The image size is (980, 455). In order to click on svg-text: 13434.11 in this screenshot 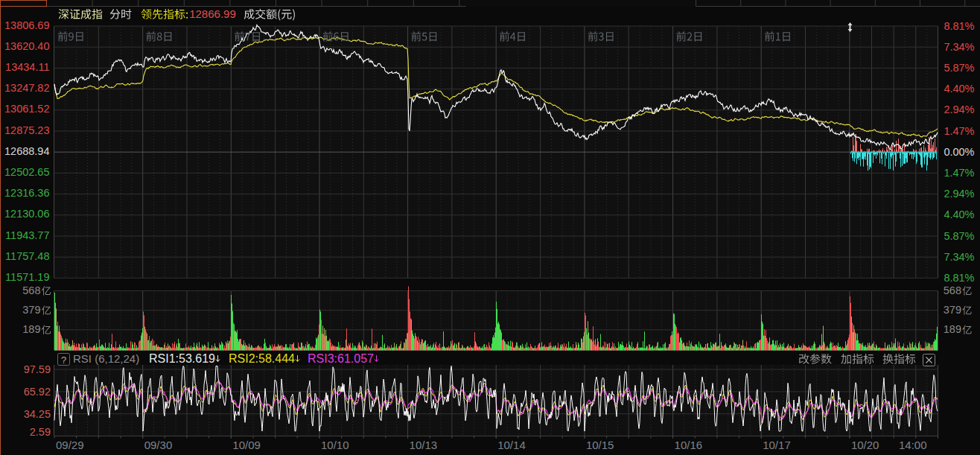, I will do `click(27, 67)`.